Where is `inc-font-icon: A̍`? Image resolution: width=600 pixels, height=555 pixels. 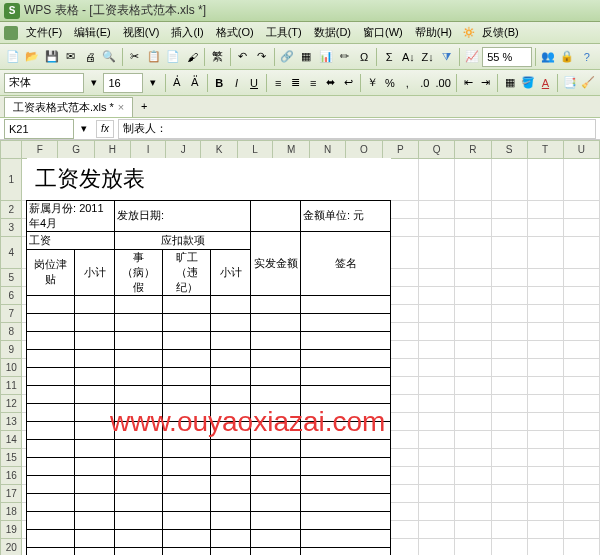
inc-font-icon: A̍ is located at coordinates (178, 83).